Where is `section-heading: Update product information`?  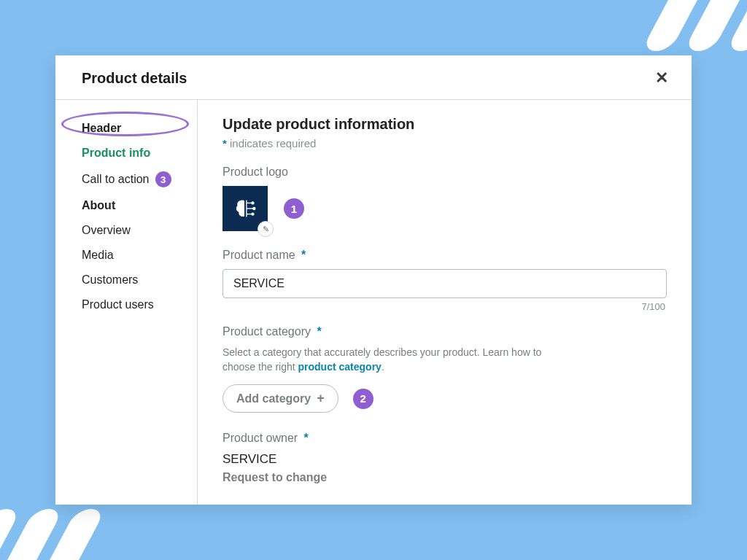
section-heading: Update product information is located at coordinates (445, 124).